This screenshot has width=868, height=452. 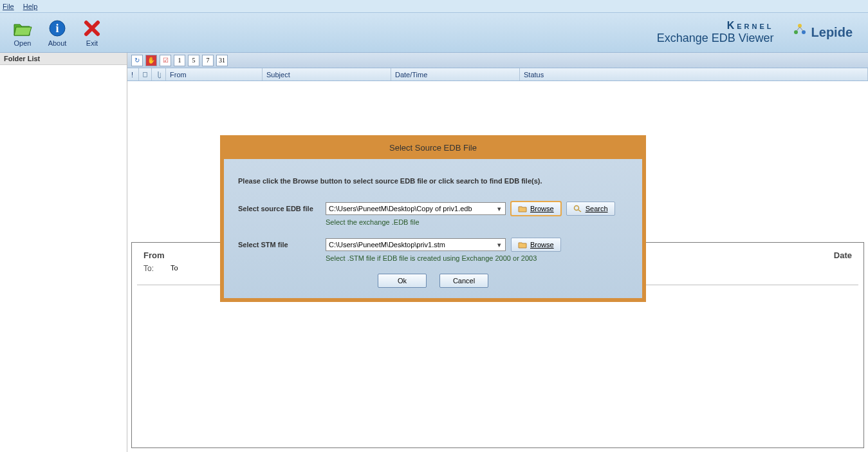 I want to click on open-label: Open, so click(x=23, y=43).